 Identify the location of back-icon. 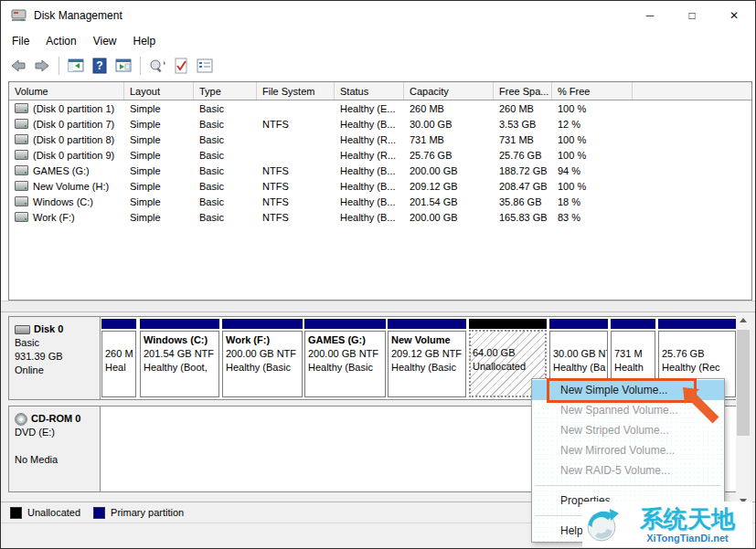
(18, 66).